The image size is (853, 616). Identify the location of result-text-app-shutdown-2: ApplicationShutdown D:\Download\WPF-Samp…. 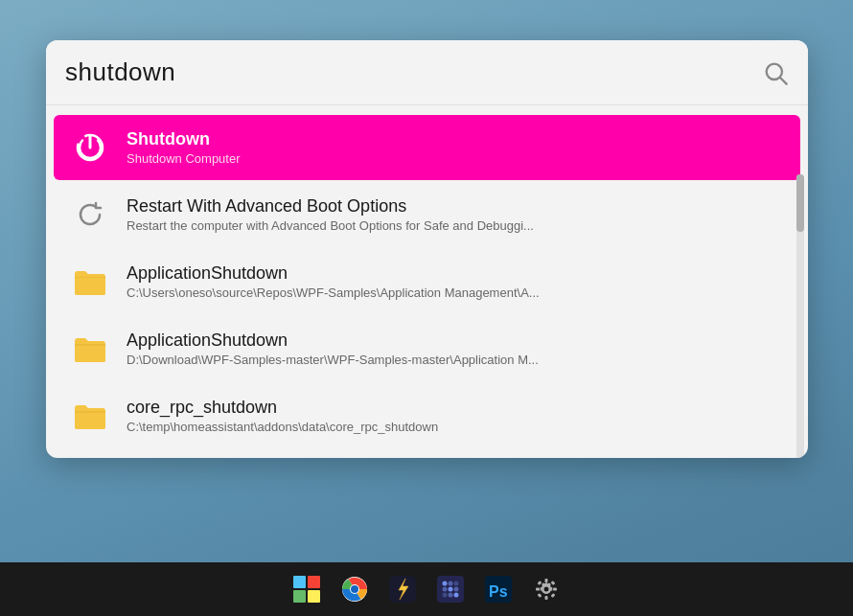
(456, 349).